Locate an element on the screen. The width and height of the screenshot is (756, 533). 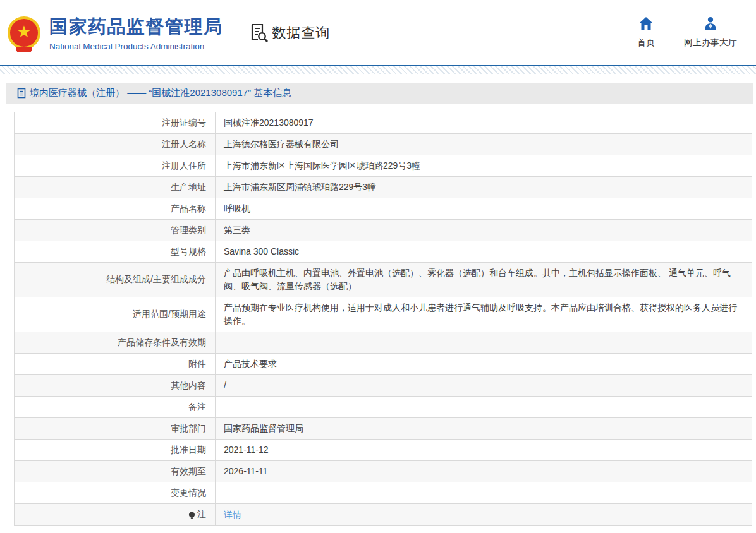
nav-home-label: 首页 is located at coordinates (646, 43).